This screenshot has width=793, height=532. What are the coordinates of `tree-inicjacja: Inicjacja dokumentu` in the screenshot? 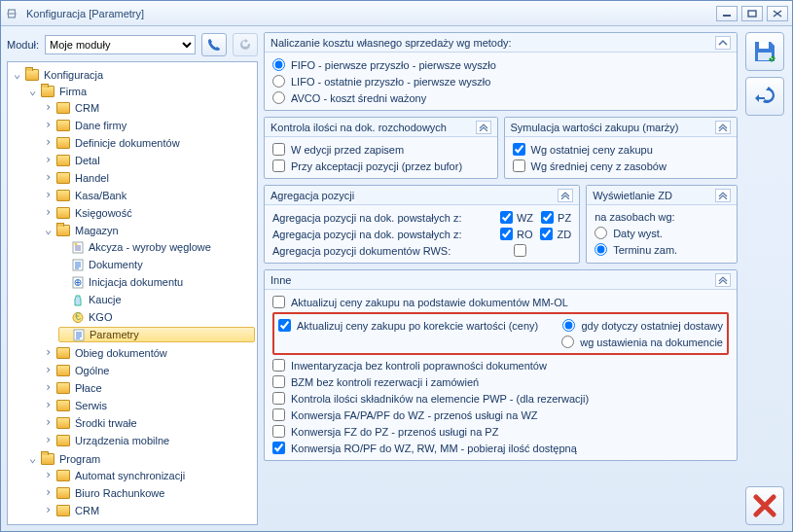 It's located at (157, 282).